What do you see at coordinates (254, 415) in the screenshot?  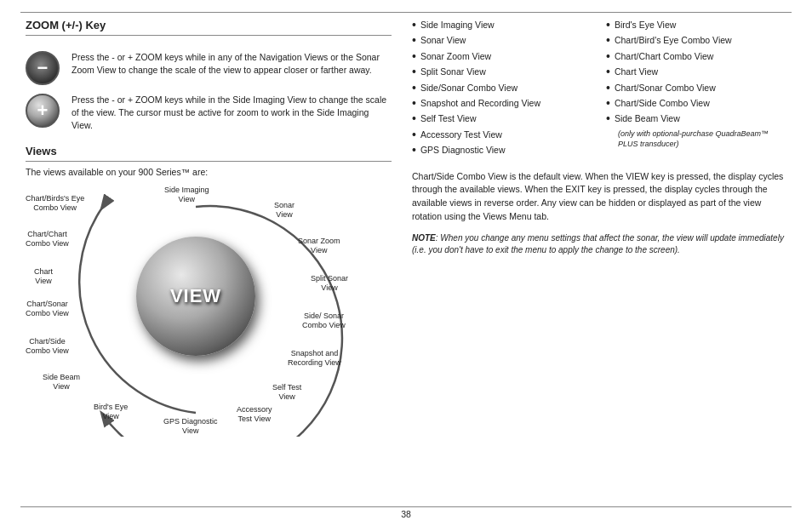 I see `label-accessory-test: AccessoryTest View` at bounding box center [254, 415].